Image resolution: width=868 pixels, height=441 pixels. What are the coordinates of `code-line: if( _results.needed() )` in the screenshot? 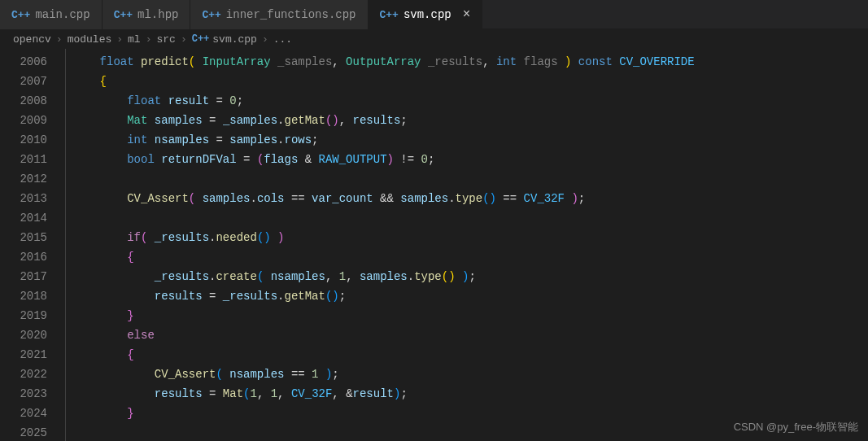 It's located at (470, 238).